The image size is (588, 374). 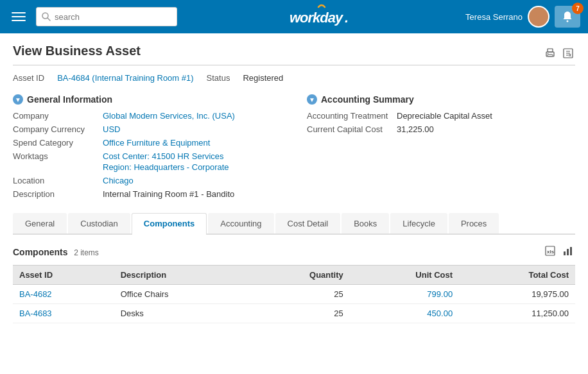 What do you see at coordinates (99, 223) in the screenshot?
I see `tab-custodian: Custodian` at bounding box center [99, 223].